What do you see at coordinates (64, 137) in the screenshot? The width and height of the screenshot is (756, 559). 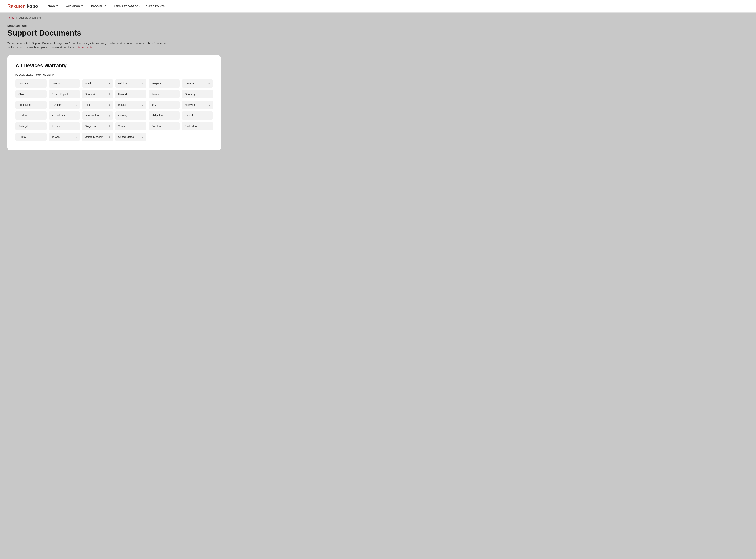 I see `country-button-taiwan: Taiwan↓` at bounding box center [64, 137].